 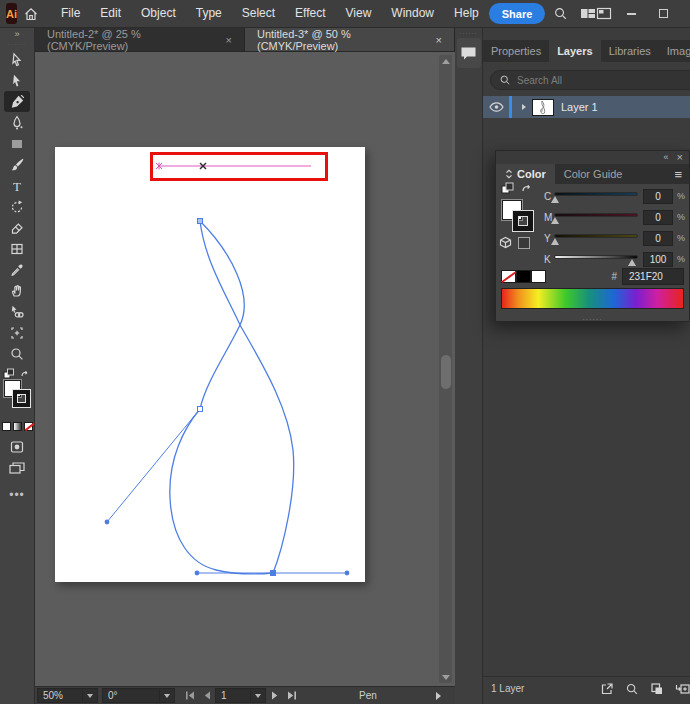 What do you see at coordinates (17, 102) in the screenshot?
I see `pen-tool` at bounding box center [17, 102].